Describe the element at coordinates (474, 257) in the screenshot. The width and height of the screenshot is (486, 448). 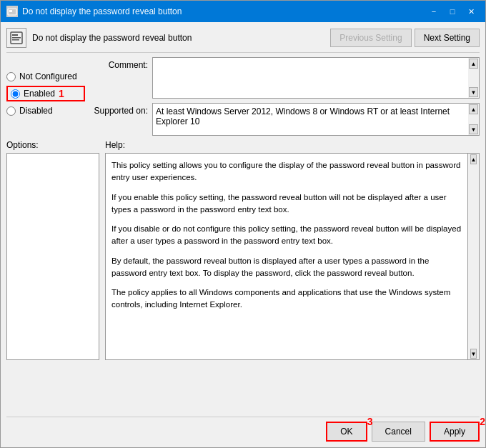
I see `help-scrollbar: ▲ ▼` at that location.